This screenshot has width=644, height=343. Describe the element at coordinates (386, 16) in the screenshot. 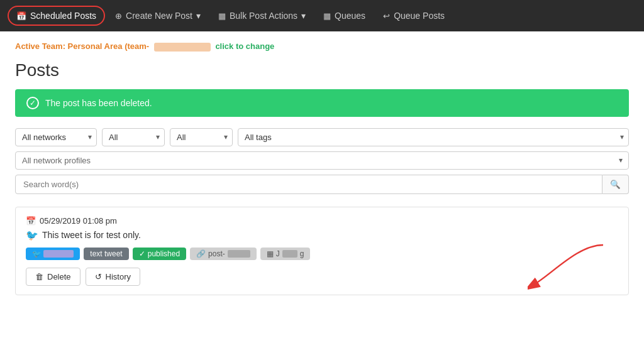

I see `recycle-icon: ↩` at that location.